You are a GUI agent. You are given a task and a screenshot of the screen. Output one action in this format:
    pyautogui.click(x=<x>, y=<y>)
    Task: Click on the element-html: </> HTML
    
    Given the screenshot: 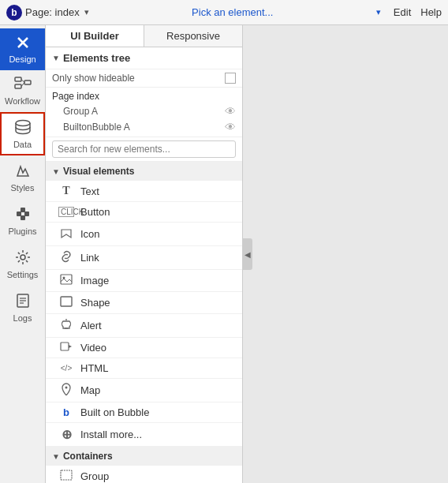 What is the action you would take?
    pyautogui.click(x=144, y=369)
    